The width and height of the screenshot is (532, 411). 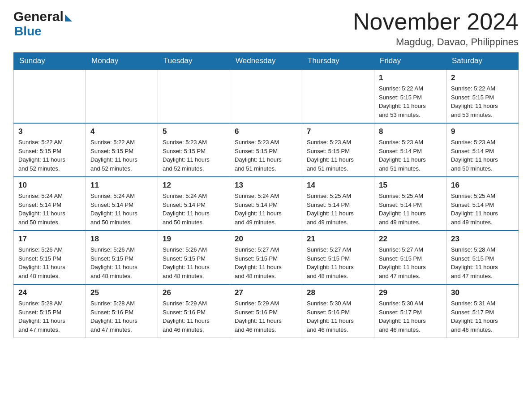 I want to click on calendar-cell: 23Sunrise: 5:28 AMSunset: 5:15 PMDayligh…, so click(x=483, y=257).